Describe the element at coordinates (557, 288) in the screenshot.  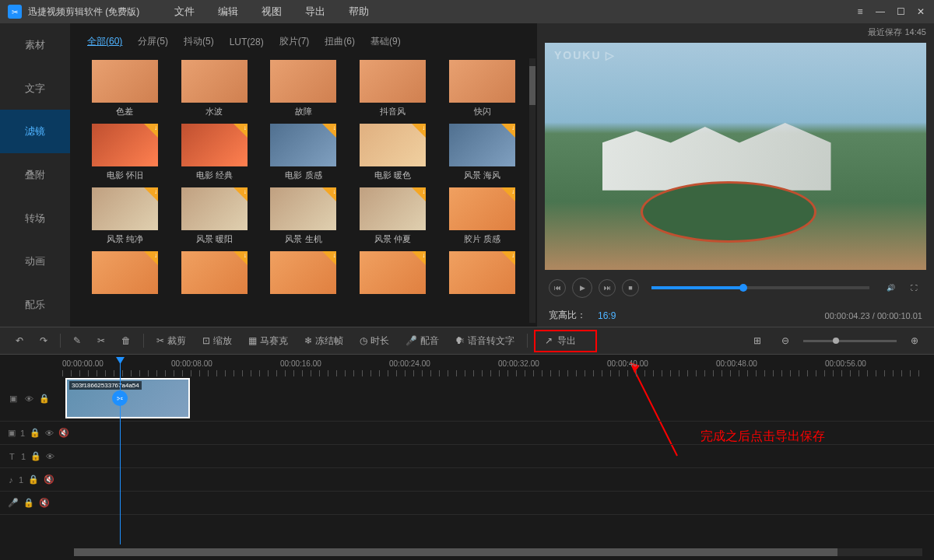
I see `prev-frame-button: ⏮` at that location.